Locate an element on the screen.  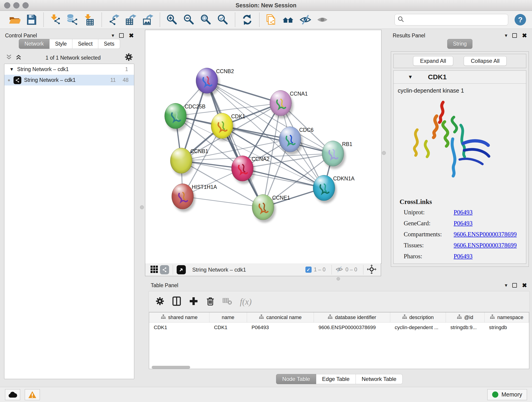
import-network-icon is located at coordinates (56, 20).